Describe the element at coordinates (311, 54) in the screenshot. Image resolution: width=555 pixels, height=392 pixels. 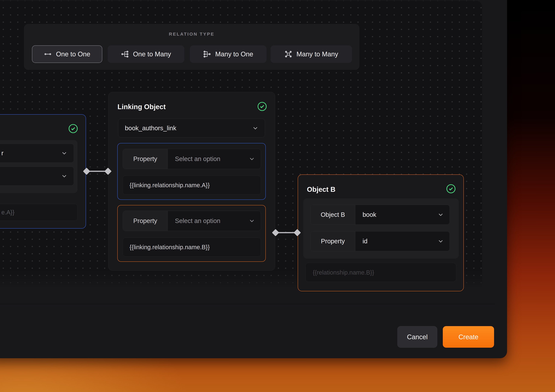
I see `relation-many-to-many-button: Many to Many` at that location.